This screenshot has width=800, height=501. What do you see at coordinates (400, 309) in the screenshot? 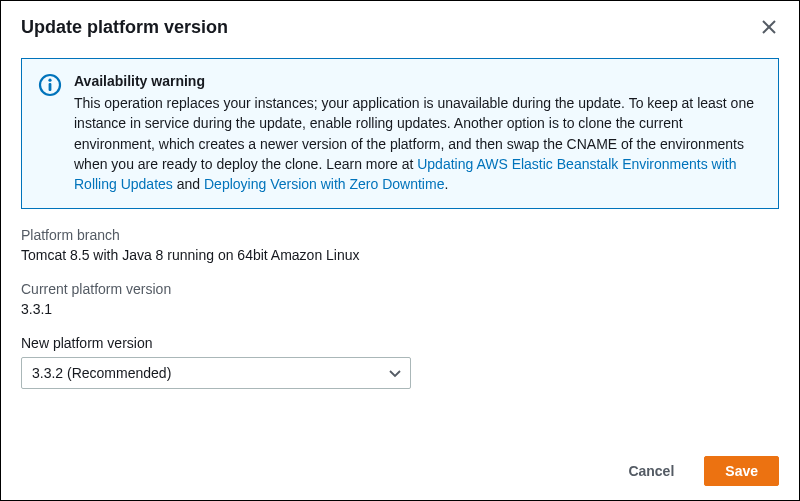
I see `current-version-value: 3.3.1` at bounding box center [400, 309].